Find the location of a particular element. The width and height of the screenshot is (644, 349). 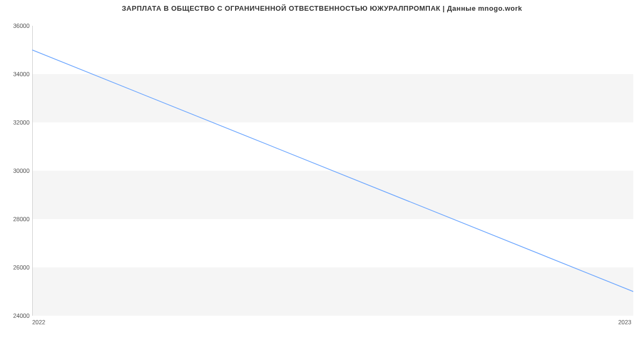

x-tick-label: 2023 is located at coordinates (625, 322).